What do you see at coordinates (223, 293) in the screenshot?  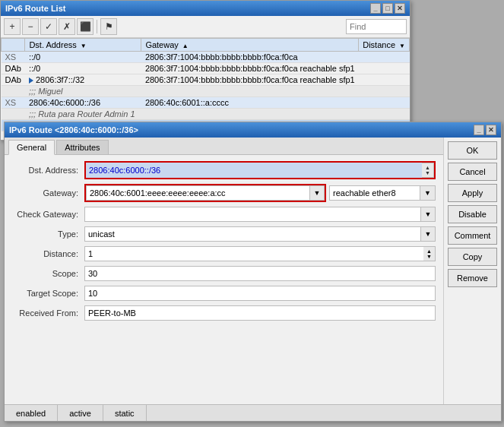 I see `target-scope-row: Target Scope:` at bounding box center [223, 293].